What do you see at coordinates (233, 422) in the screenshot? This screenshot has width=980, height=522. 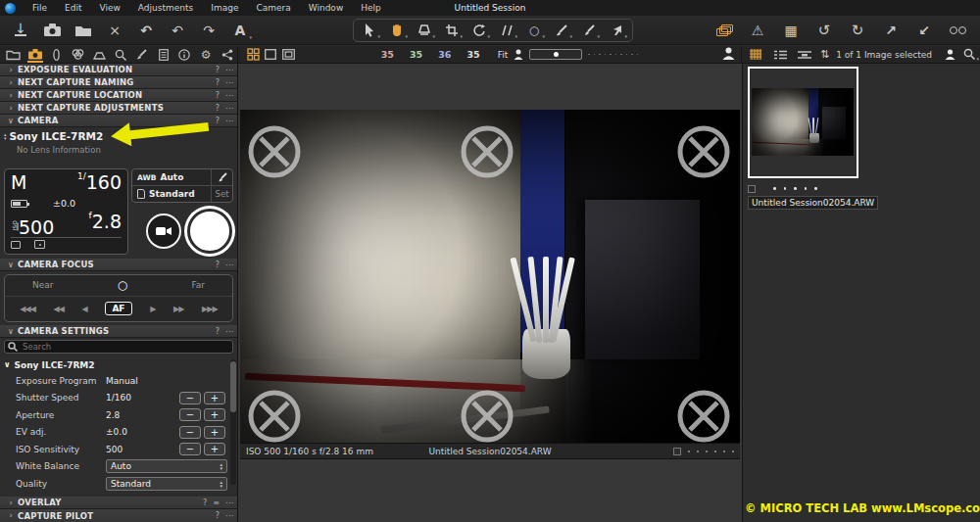 I see `settings-scrollbar` at bounding box center [233, 422].